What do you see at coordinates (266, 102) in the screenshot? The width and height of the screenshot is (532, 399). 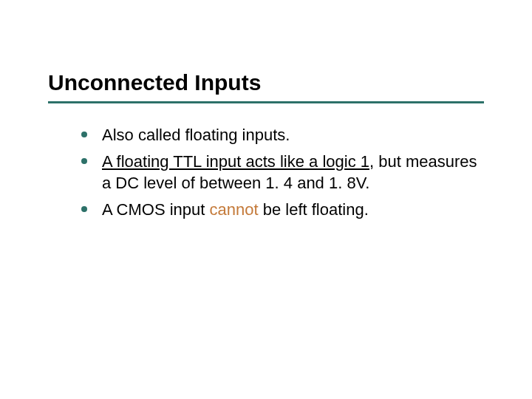 I see `title-underline` at bounding box center [266, 102].